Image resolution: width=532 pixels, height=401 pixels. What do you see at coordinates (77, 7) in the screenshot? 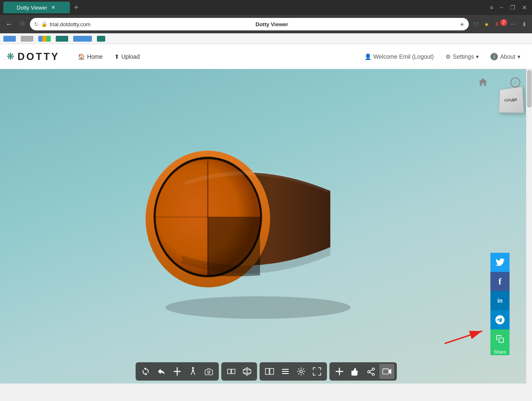
I see `new-tab-button: +` at bounding box center [77, 7].